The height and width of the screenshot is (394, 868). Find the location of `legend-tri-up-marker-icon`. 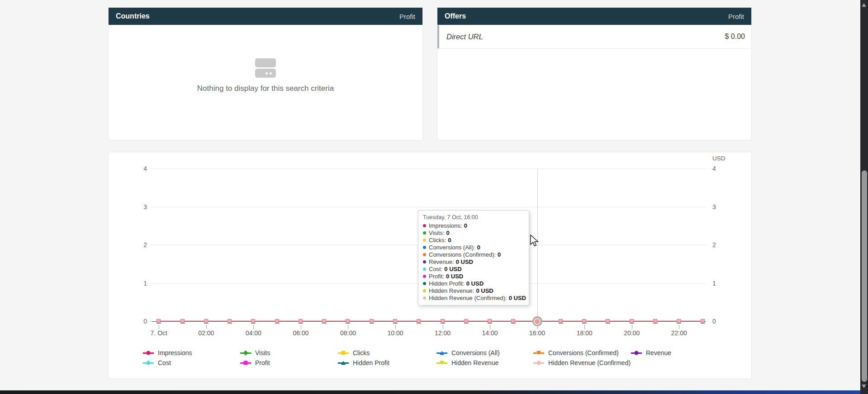

legend-tri-up-marker-icon is located at coordinates (442, 353).